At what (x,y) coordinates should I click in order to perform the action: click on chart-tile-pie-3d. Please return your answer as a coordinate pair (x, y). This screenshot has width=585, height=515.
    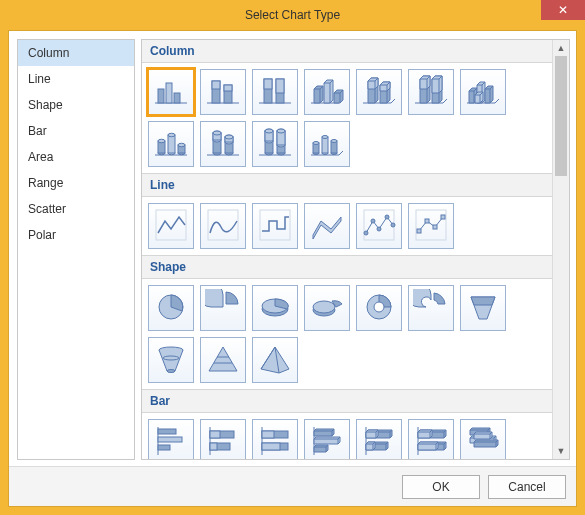
    Looking at the image, I should click on (275, 308).